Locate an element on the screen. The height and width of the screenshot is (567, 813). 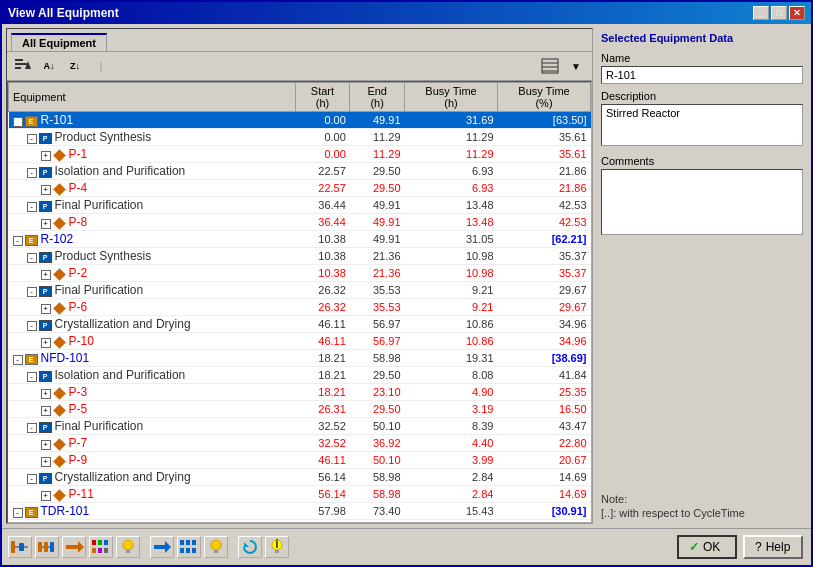
cell-busy-pct: [38.69] is located at coordinates (544, 358).